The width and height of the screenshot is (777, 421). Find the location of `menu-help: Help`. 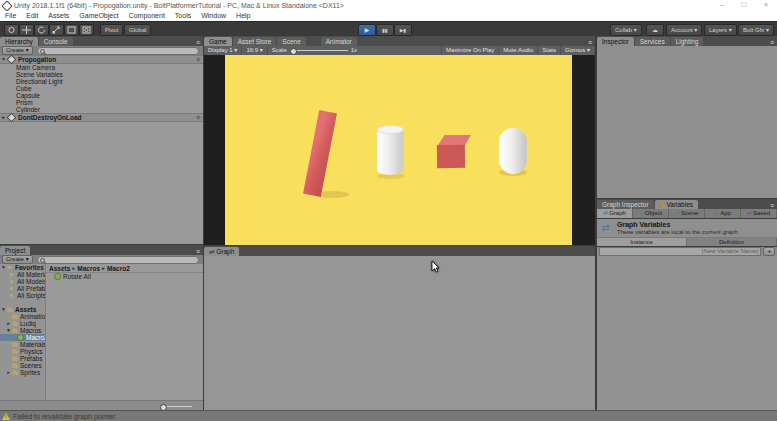

menu-help: Help is located at coordinates (243, 16).